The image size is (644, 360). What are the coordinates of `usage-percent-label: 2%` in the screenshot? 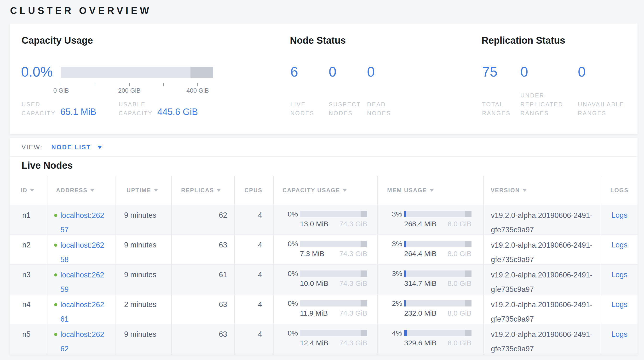 It's located at (392, 303).